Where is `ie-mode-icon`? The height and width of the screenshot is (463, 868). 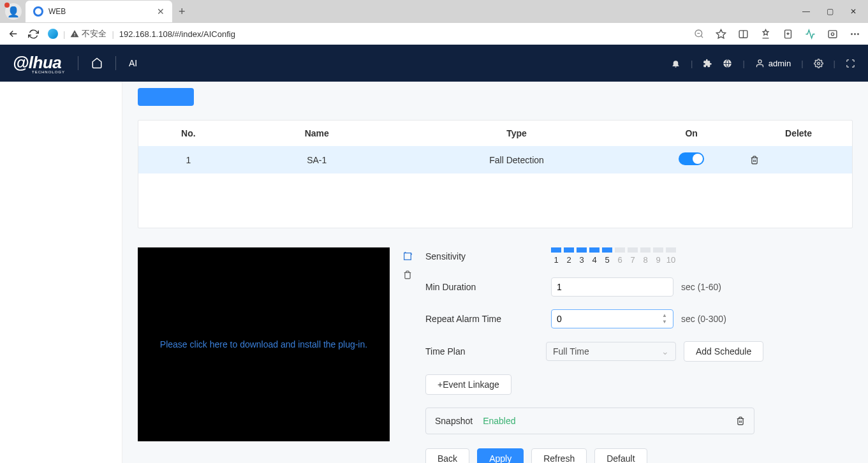 ie-mode-icon is located at coordinates (53, 34).